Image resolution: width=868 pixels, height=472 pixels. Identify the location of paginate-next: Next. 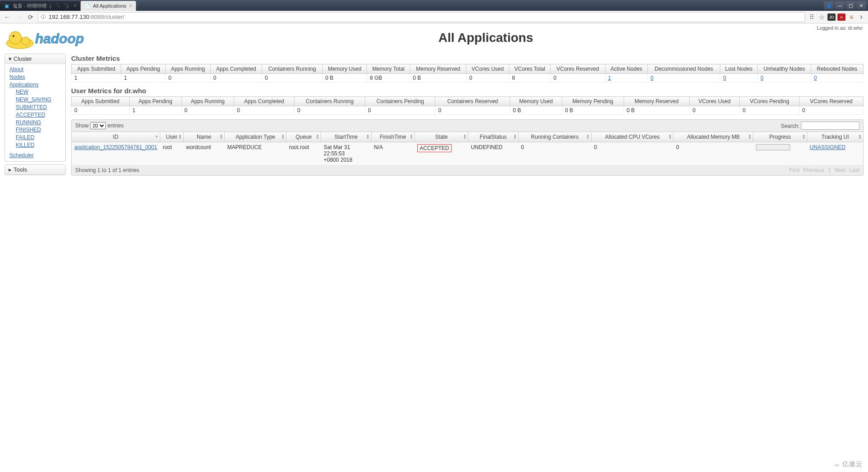
(840, 170).